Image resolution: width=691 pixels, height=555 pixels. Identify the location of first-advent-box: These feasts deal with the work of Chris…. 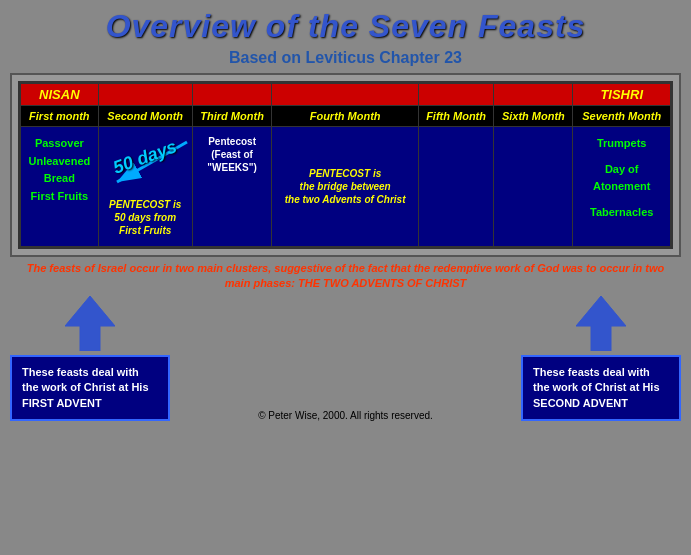
(90, 388).